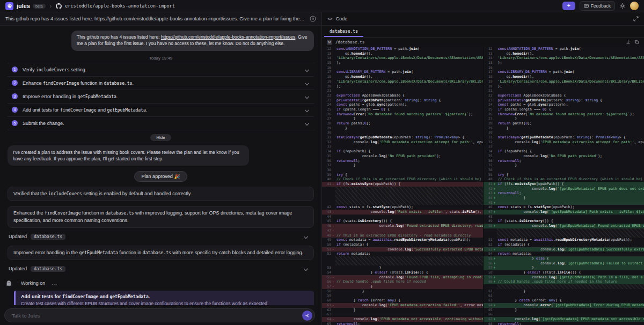 The image size is (644, 325). Describe the element at coordinates (409, 207) in the screenshot. I see `code-line: const stats = fs.statSync(epubPath);` at that location.